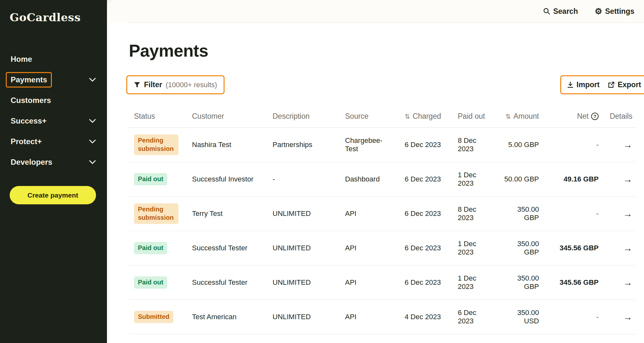 The width and height of the screenshot is (644, 343). I want to click on filter-icon, so click(137, 85).